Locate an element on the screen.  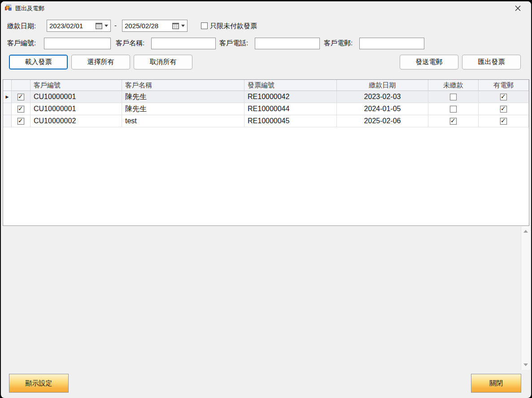
column-header-invoice-no: 發票編號 is located at coordinates (291, 85).